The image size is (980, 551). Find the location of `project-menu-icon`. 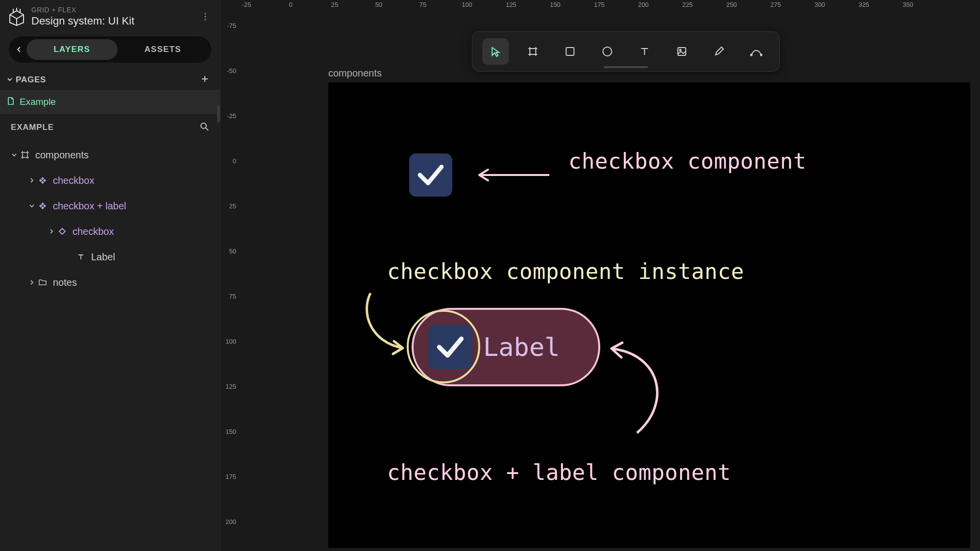

project-menu-icon is located at coordinates (205, 17).